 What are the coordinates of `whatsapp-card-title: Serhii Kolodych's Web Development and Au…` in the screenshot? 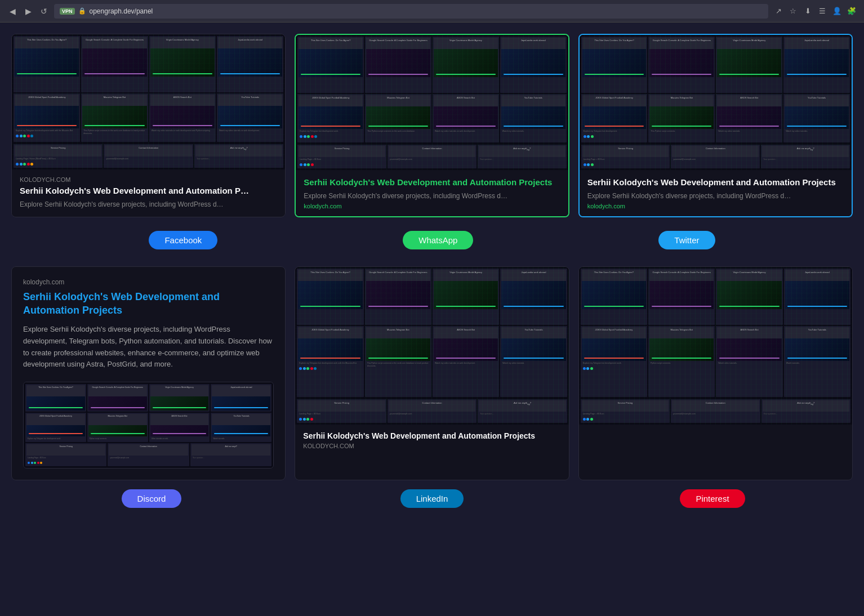 It's located at (431, 182).